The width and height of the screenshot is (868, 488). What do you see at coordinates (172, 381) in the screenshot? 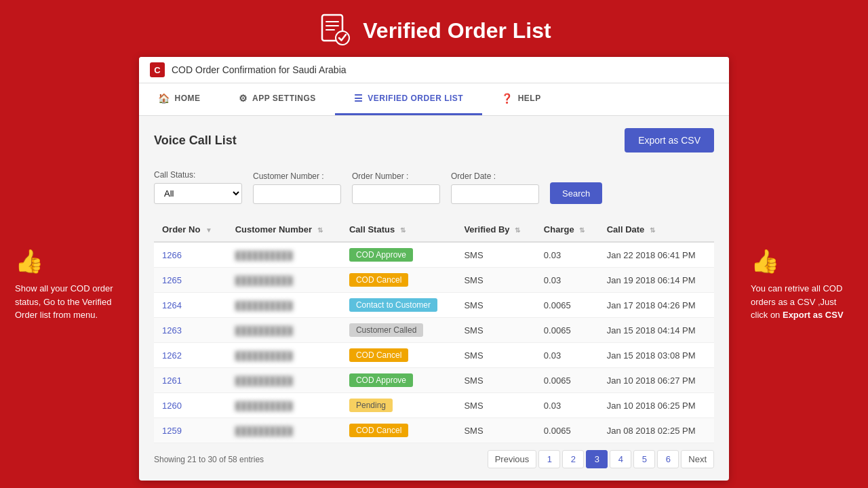
I see `order-link: 1261` at bounding box center [172, 381].